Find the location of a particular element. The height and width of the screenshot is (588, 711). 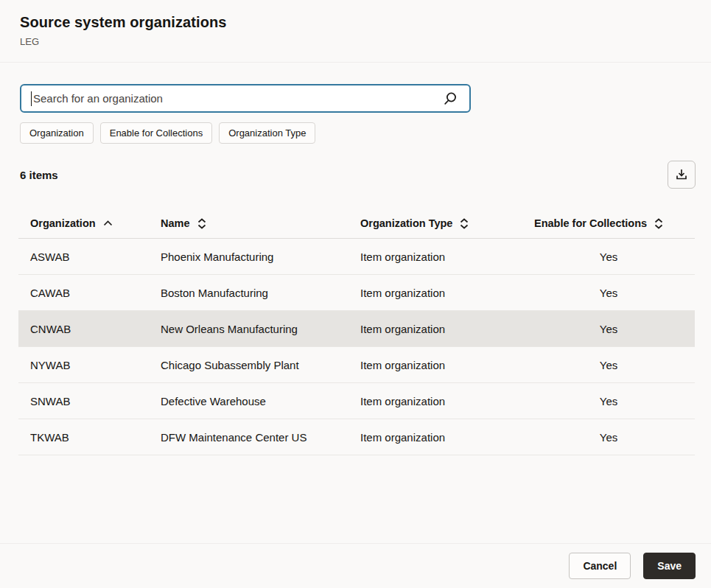

text-caret is located at coordinates (31, 99).